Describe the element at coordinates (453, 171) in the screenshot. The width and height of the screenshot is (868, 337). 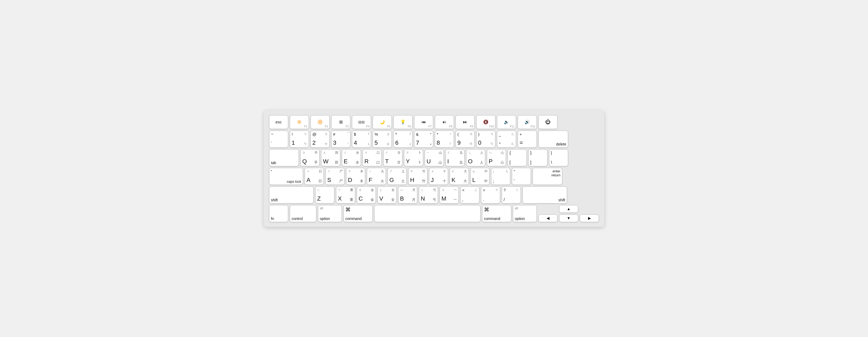
I see `key-k-zh2: ㄜ` at that location.